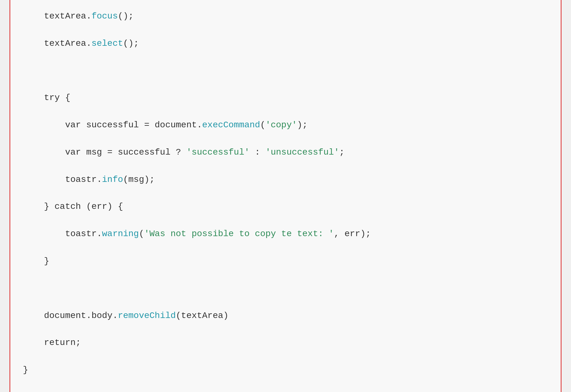  I want to click on code-line-18: document.body.removeChild(textArea), so click(125, 315).